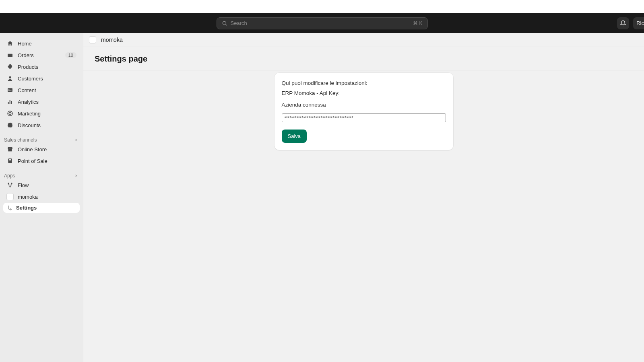 The width and height of the screenshot is (644, 362). I want to click on bell-icon, so click(623, 23).